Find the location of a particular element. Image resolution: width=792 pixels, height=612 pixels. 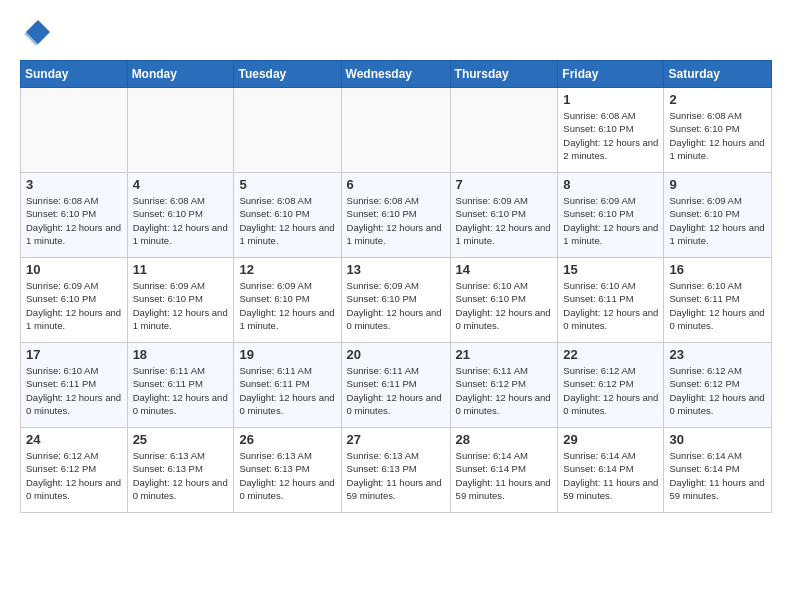

calendar-cell: 29Sunrise: 6:14 AM Sunset: 6:14 PM Dayli… is located at coordinates (611, 470).